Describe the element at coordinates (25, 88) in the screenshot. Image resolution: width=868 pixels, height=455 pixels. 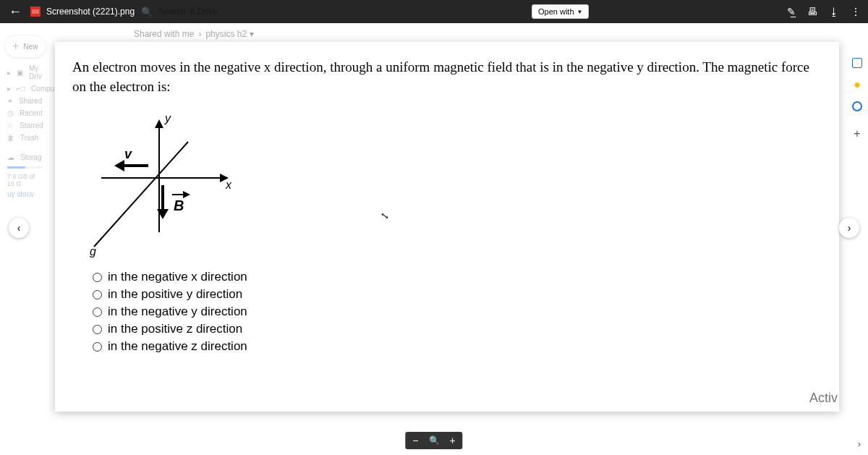
I see `sidebar-item-computers: ▸⌐□Compu` at that location.